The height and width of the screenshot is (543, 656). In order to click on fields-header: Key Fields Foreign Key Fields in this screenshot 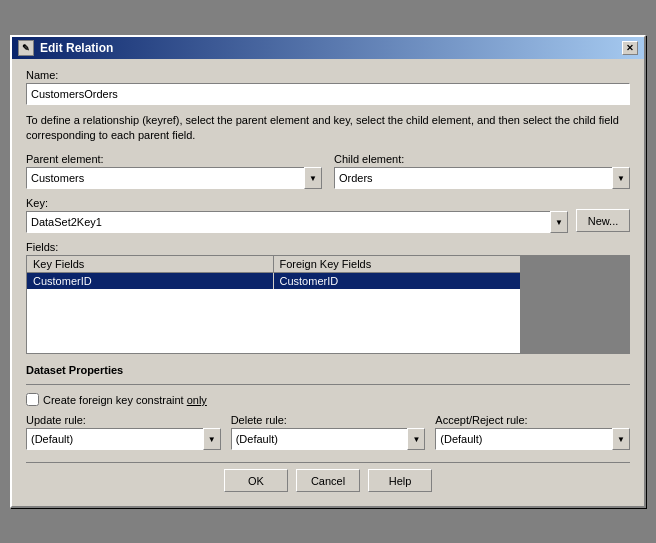, I will do `click(274, 264)`.